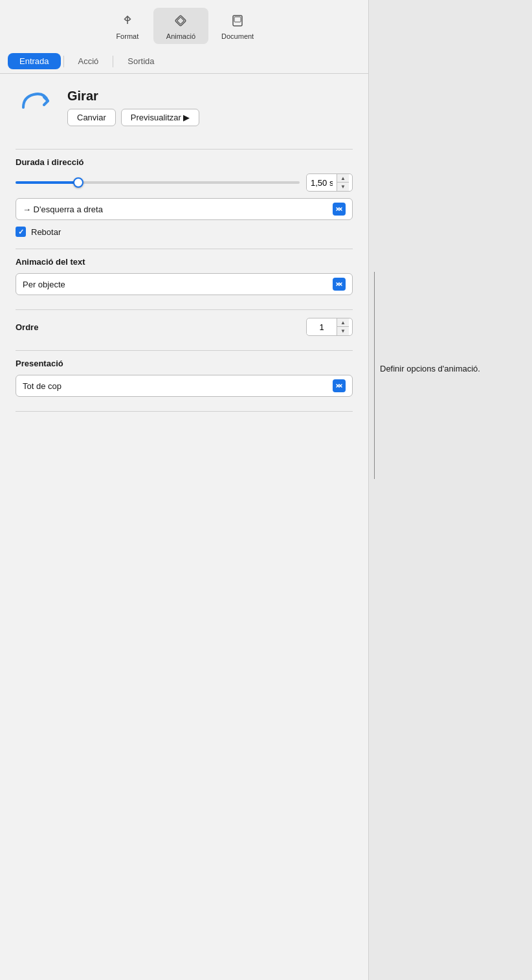 The image size is (532, 980). Describe the element at coordinates (184, 386) in the screenshot. I see `presentation-dropdown: Tot de cop` at that location.